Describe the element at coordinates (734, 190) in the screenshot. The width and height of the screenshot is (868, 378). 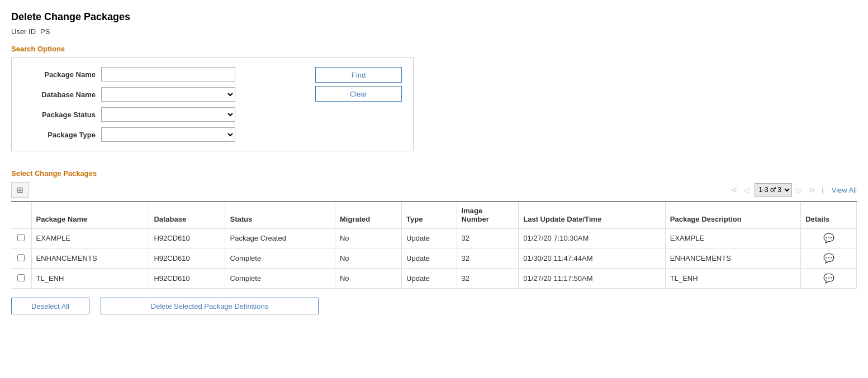
I see `first-page-button: ⊲` at that location.